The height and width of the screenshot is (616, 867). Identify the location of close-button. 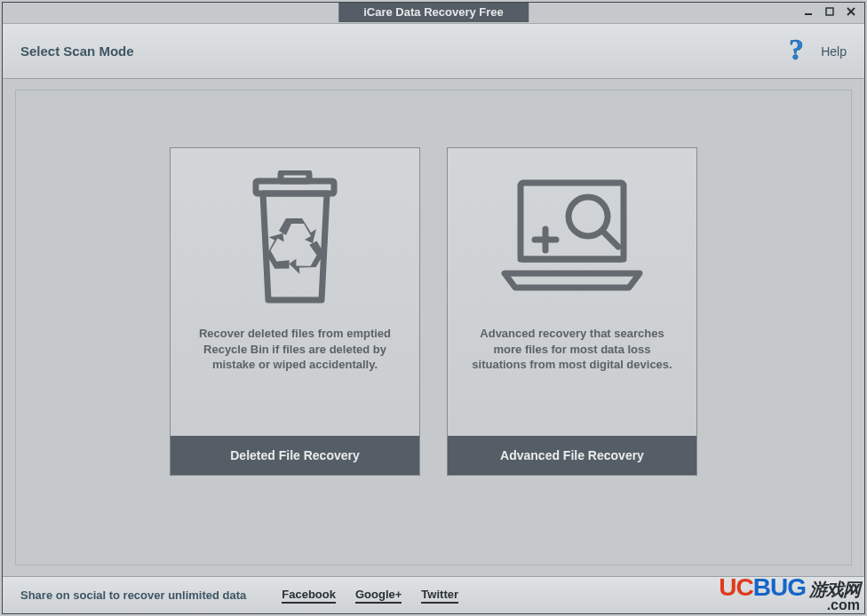
(851, 12).